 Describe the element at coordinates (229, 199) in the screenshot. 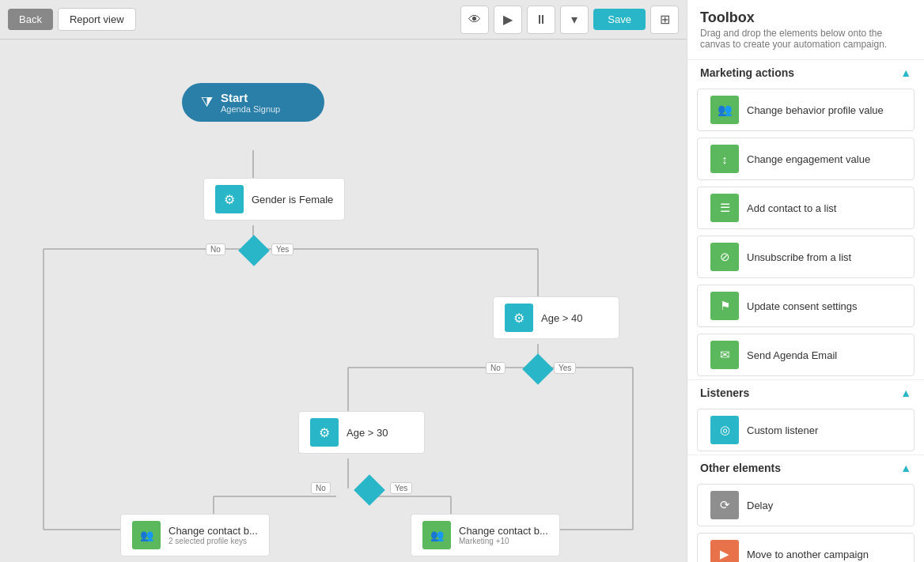

I see `gear-icon-box: ⚙` at that location.